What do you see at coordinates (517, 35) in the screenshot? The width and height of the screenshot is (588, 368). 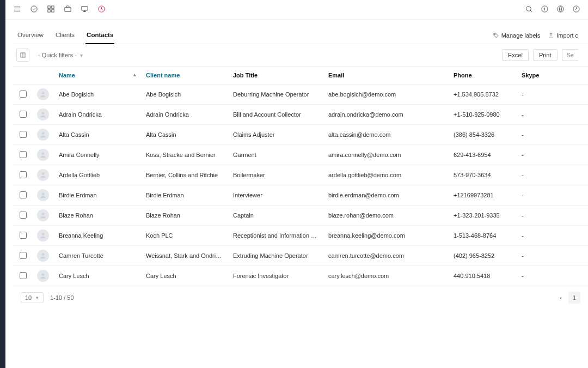 I see `manage-labels-button: Manage labels` at bounding box center [517, 35].